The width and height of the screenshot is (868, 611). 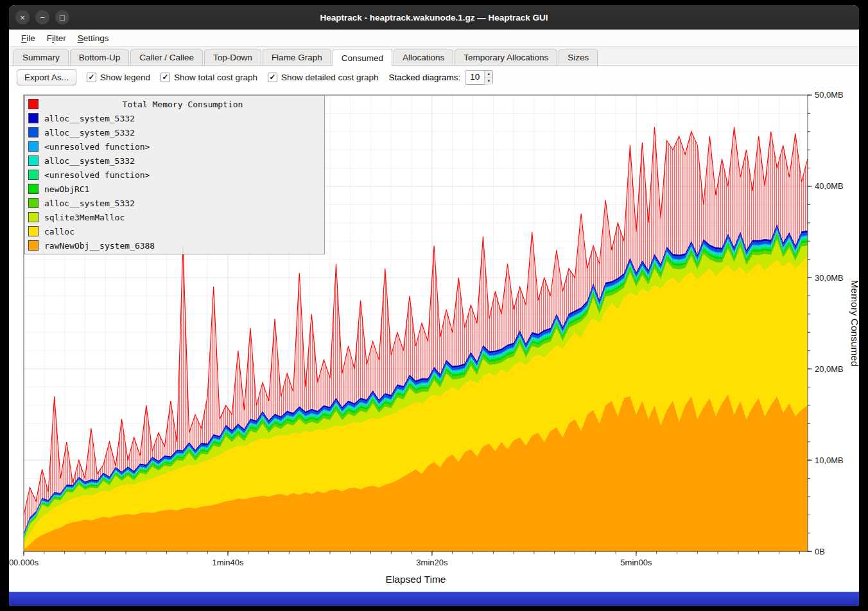 I want to click on legend-title: Total Memory Consumption, so click(x=182, y=104).